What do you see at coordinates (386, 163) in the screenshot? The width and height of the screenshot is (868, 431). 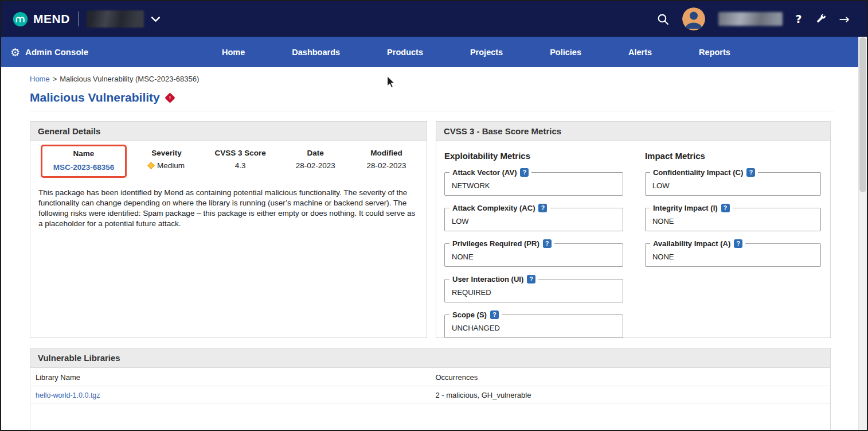 I see `details-col-modified: Modified 28-02-2023` at bounding box center [386, 163].